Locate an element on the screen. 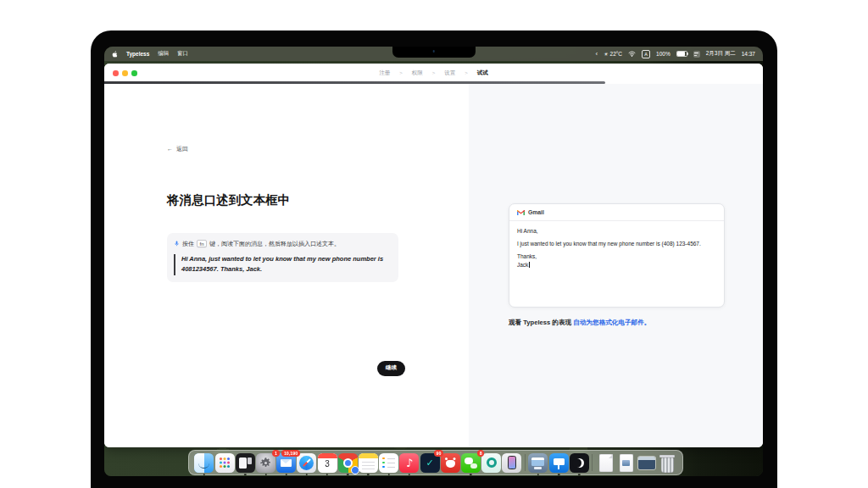 This screenshot has height=488, width=868. menu-edit: 编辑 is located at coordinates (163, 54).